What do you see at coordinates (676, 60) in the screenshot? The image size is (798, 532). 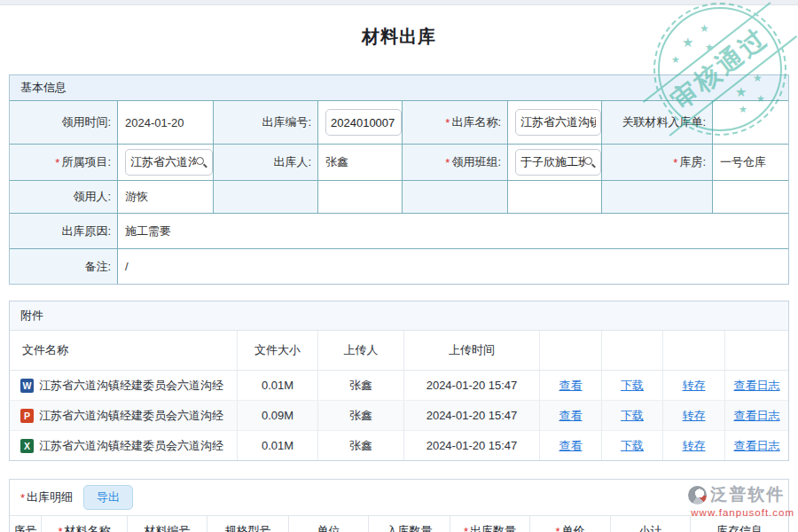 I see `star-icon: ★` at bounding box center [676, 60].